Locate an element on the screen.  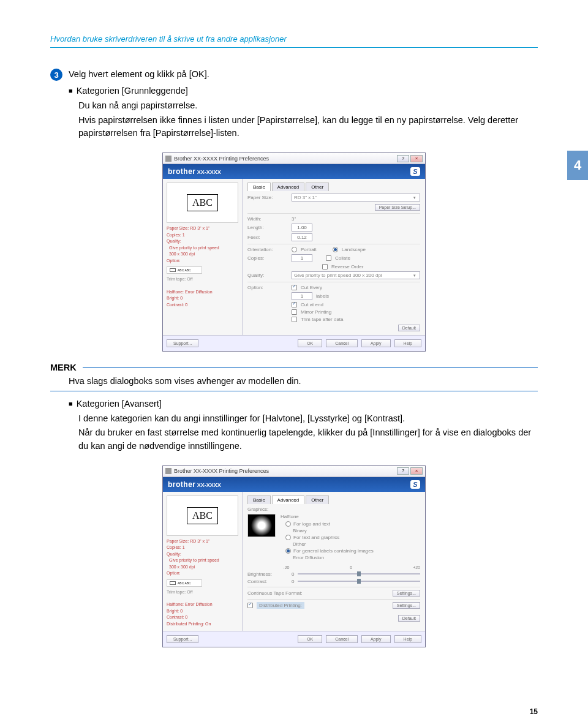
tab-other: Other is located at coordinates (317, 187).